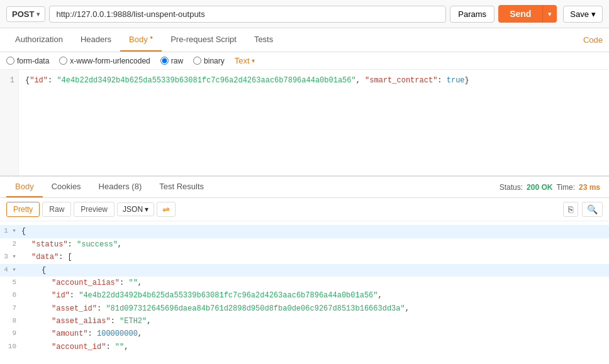 Image resolution: width=609 pixels, height=364 pixels. Describe the element at coordinates (57, 209) in the screenshot. I see `response-raw-btn: Raw` at that location.